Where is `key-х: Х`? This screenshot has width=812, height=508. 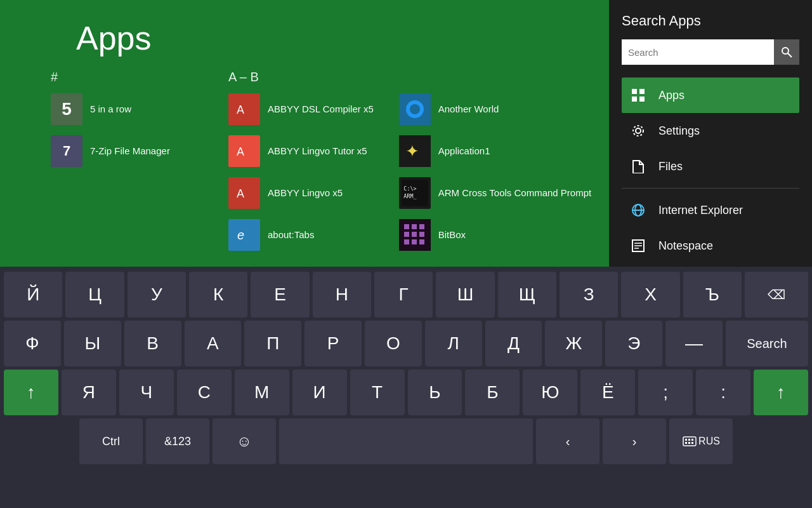
key-х: Х is located at coordinates (650, 295).